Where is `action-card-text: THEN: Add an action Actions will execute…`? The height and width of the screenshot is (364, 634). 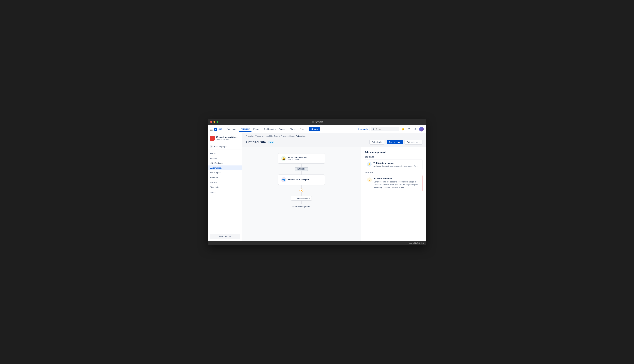 action-card-text: THEN: Add an action Actions will execute… is located at coordinates (396, 165).